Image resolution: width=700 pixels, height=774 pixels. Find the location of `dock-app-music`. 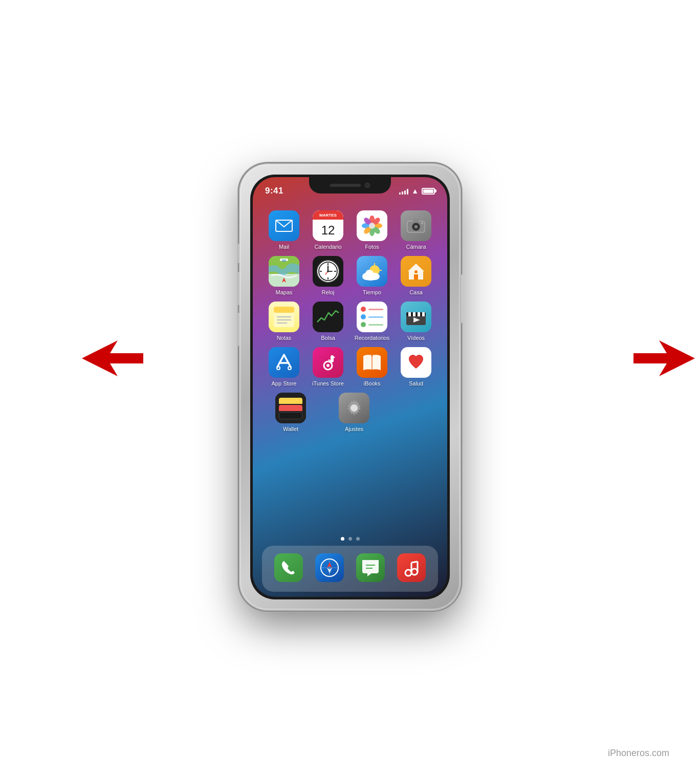

dock-app-music is located at coordinates (411, 569).